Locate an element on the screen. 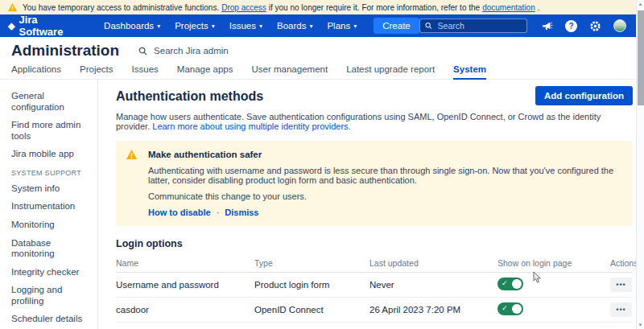  tab-projects: Projects is located at coordinates (97, 72).